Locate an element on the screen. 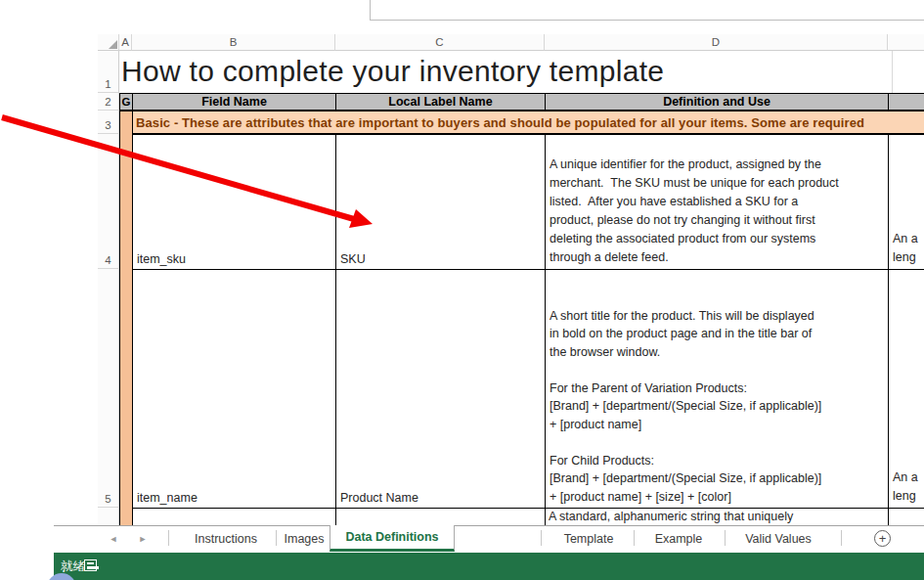 This screenshot has width=924, height=580. tab-instructions: Instructions is located at coordinates (226, 539).